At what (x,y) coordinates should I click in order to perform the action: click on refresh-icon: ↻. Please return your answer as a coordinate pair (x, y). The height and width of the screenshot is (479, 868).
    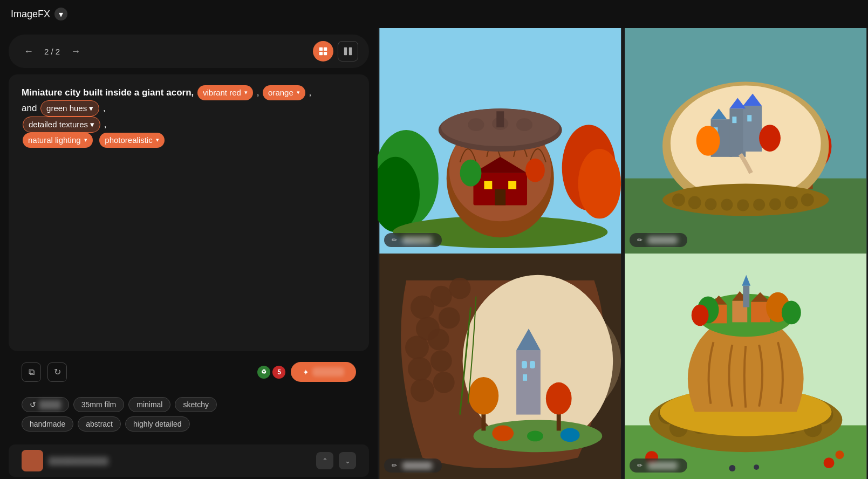
    Looking at the image, I should click on (57, 372).